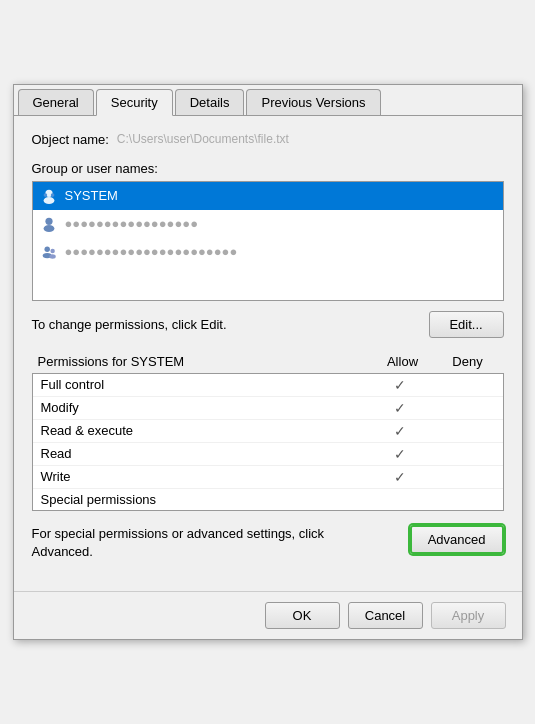 The height and width of the screenshot is (724, 535). Describe the element at coordinates (310, 139) in the screenshot. I see `object-name-value: C:\Users\user\Documents\file.txt` at that location.